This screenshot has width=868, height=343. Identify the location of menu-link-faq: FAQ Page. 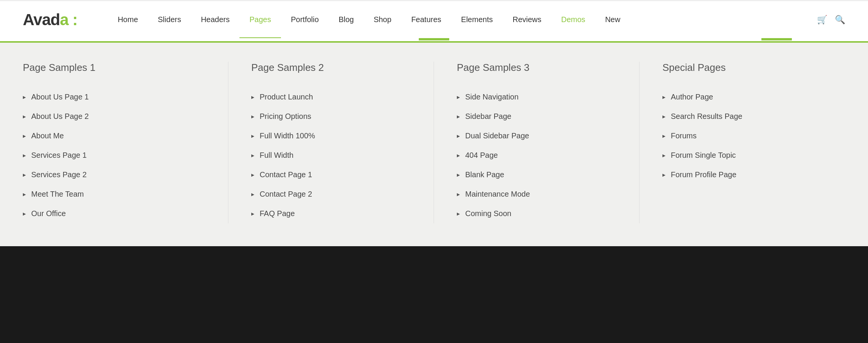
(331, 213).